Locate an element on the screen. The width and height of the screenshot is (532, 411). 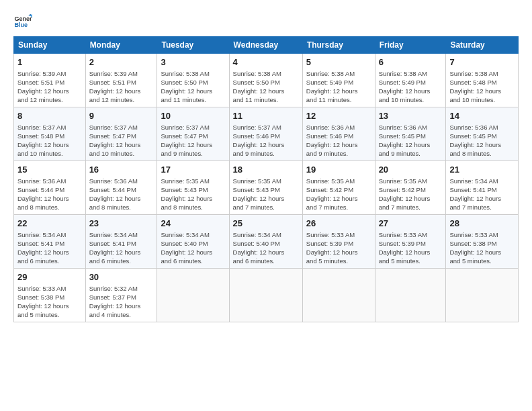
calendar-cell: 20Sunrise: 5:35 AMSunset: 5:42 PMDayligh… is located at coordinates (410, 188).